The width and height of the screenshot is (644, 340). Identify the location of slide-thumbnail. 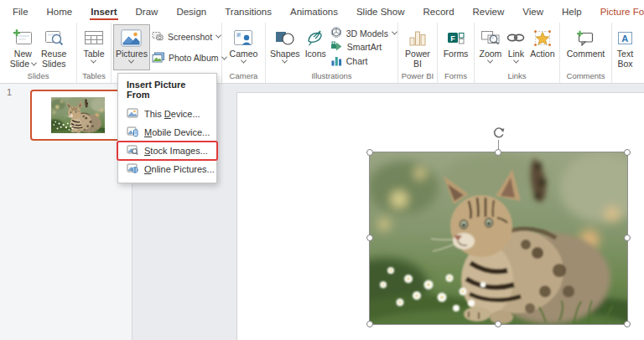
(78, 116).